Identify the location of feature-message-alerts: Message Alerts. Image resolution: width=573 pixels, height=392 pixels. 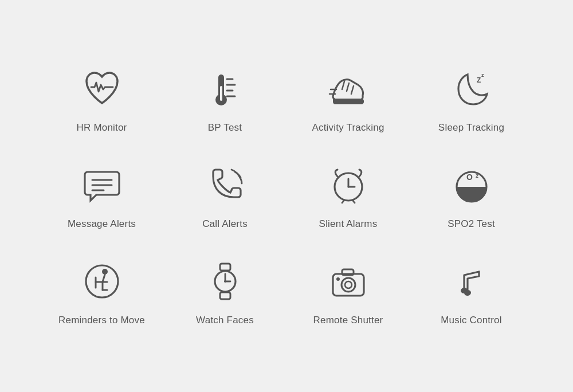
(102, 196).